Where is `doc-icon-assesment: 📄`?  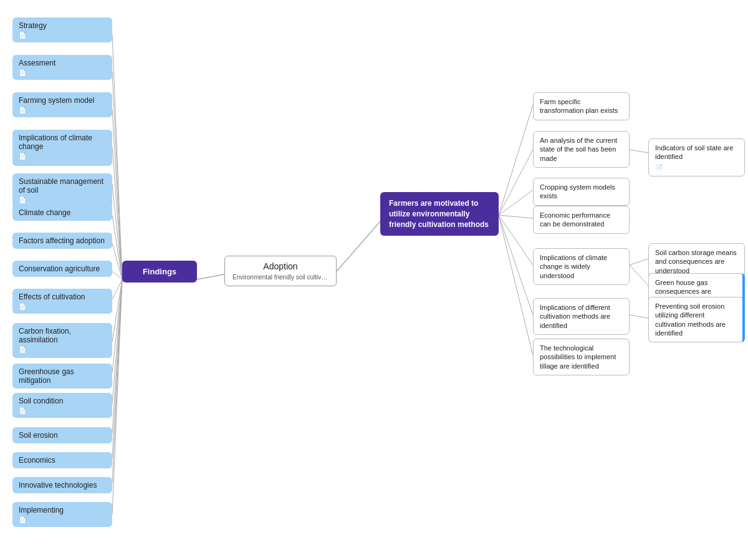
doc-icon-assesment: 📄 is located at coordinates (62, 72).